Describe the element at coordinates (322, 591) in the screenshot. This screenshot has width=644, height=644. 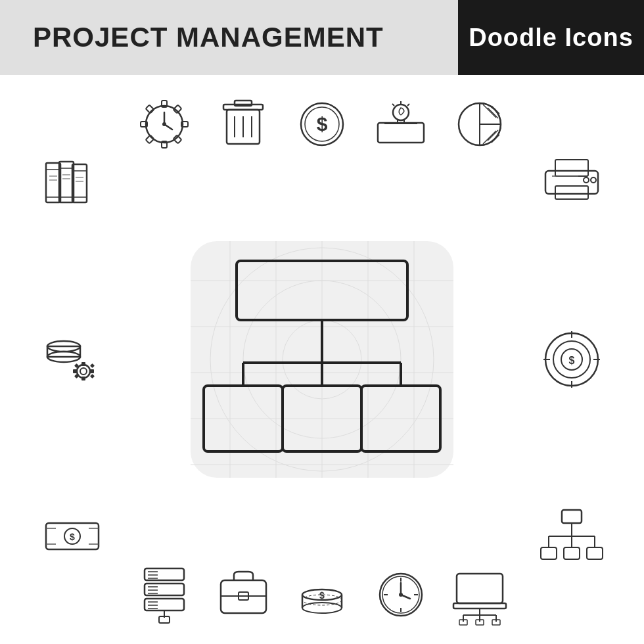
I see `bottom-icons-row: $` at that location.